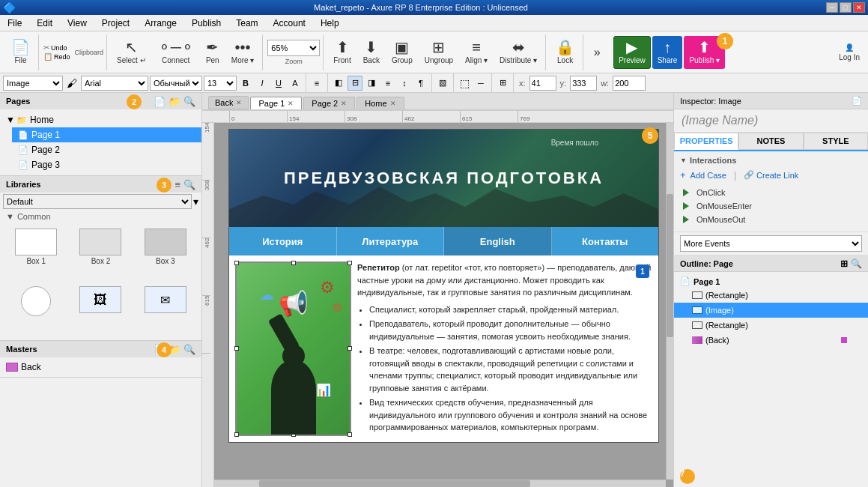 The height and width of the screenshot is (487, 868). What do you see at coordinates (771, 295) in the screenshot?
I see `outline-rectangle1: (Rectangle)` at bounding box center [771, 295].